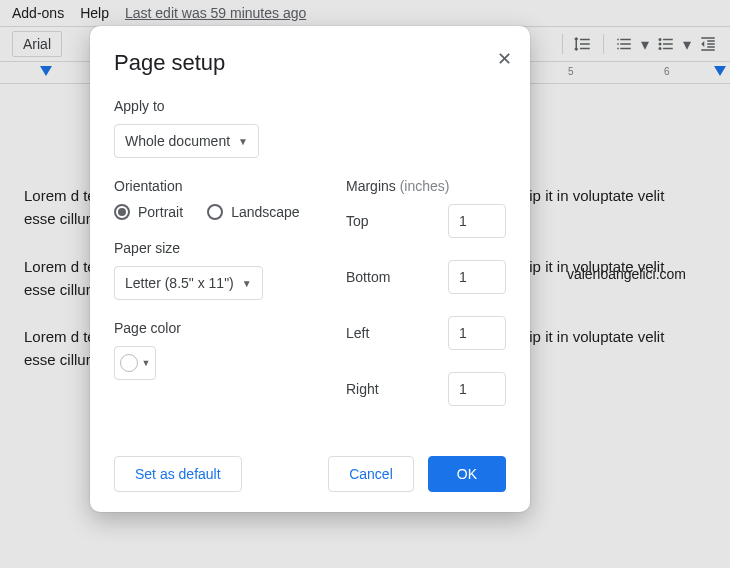 The width and height of the screenshot is (730, 568). I want to click on ruler-tick: 6, so click(667, 72).